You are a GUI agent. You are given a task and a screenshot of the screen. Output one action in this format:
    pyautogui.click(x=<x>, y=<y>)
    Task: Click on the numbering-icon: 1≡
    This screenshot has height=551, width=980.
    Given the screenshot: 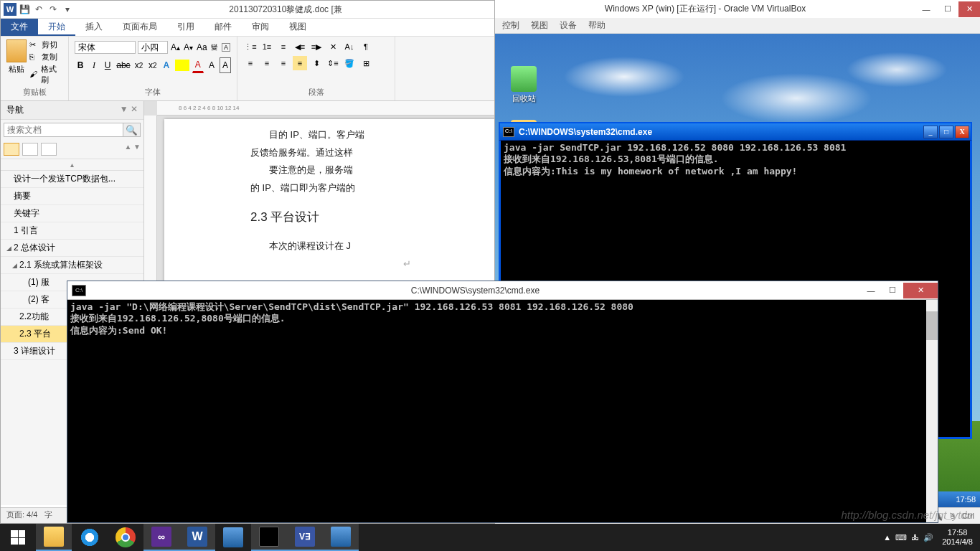 What is the action you would take?
    pyautogui.click(x=267, y=47)
    